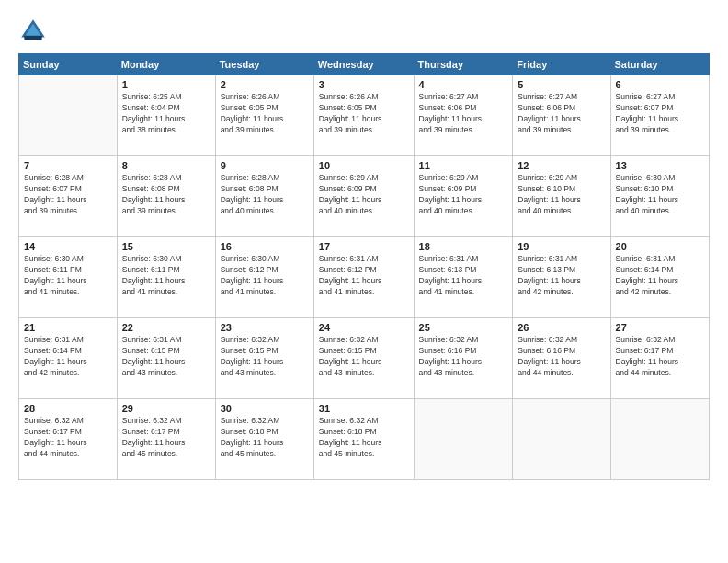 This screenshot has width=728, height=563. What do you see at coordinates (166, 114) in the screenshot?
I see `day-info: Sunrise: 6:25 AMSunset: 6:04 PMDaylight:…` at bounding box center [166, 114].